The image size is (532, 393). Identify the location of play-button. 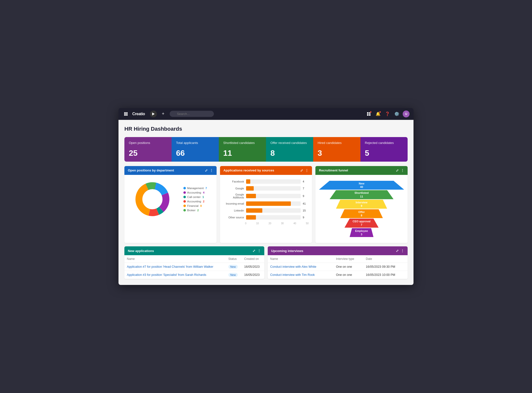
(153, 114).